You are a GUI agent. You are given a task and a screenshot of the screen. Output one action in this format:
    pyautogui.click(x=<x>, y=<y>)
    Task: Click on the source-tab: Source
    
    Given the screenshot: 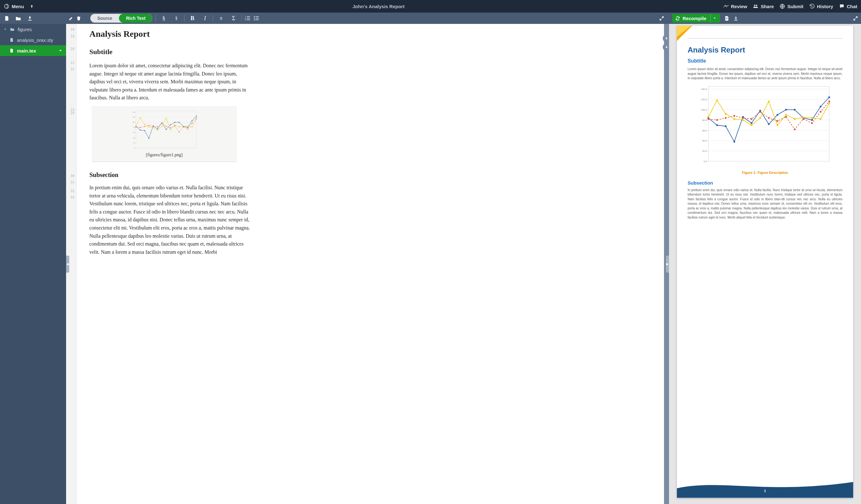 What is the action you would take?
    pyautogui.click(x=105, y=18)
    